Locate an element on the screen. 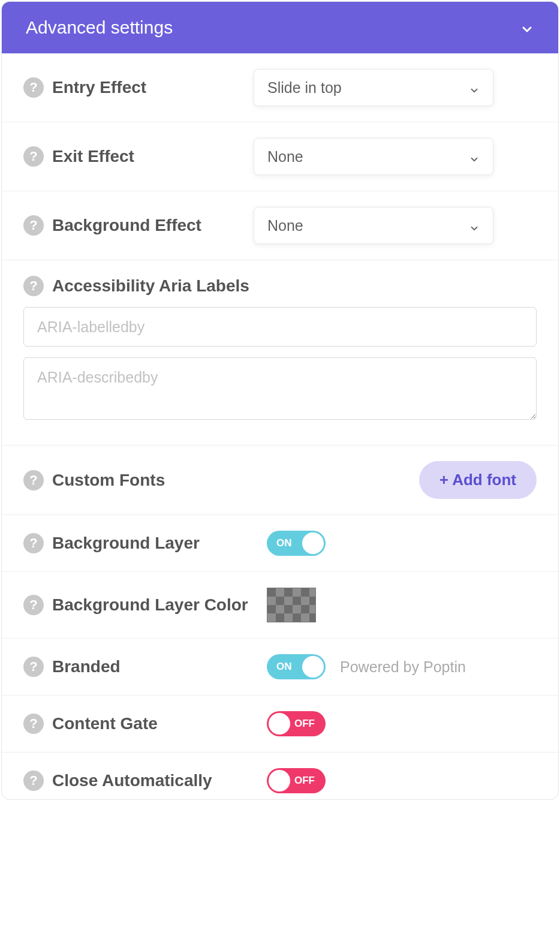  aria-describedby-input is located at coordinates (280, 389).